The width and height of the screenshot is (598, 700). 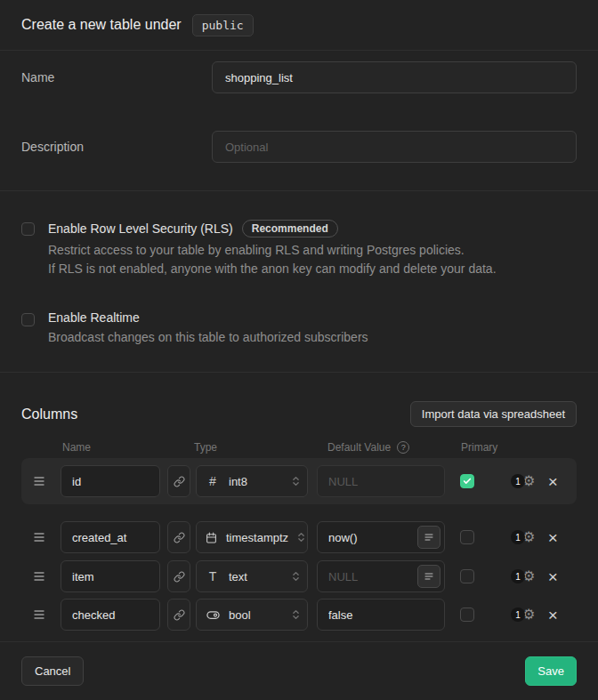 I want to click on rls-option: Enable Row Level Security (RLS) Recommen…, so click(x=299, y=249).